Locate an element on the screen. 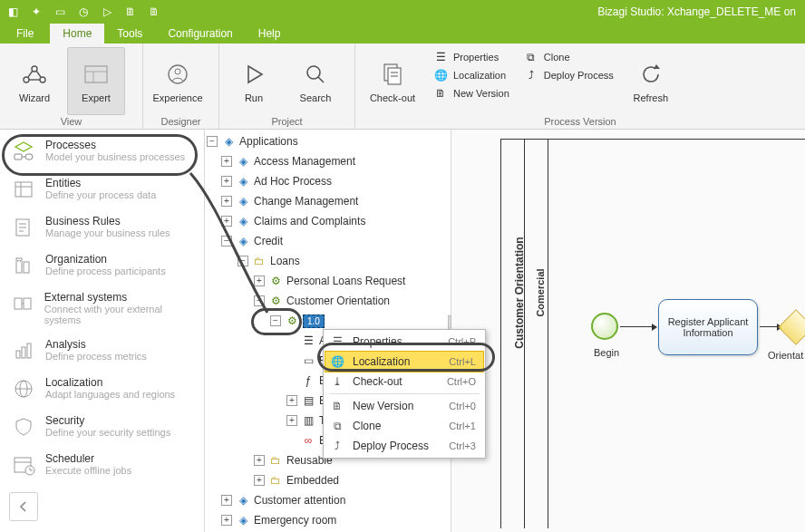  bpmn-sequence-flow is located at coordinates (638, 326).